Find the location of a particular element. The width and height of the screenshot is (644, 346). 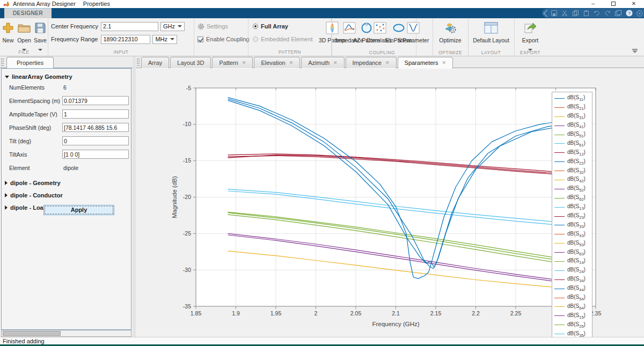

chart-legend: dB(S11)dB(S21)dB(S31)dB(S41)dB(S51)dB(S6… is located at coordinates (572, 215).